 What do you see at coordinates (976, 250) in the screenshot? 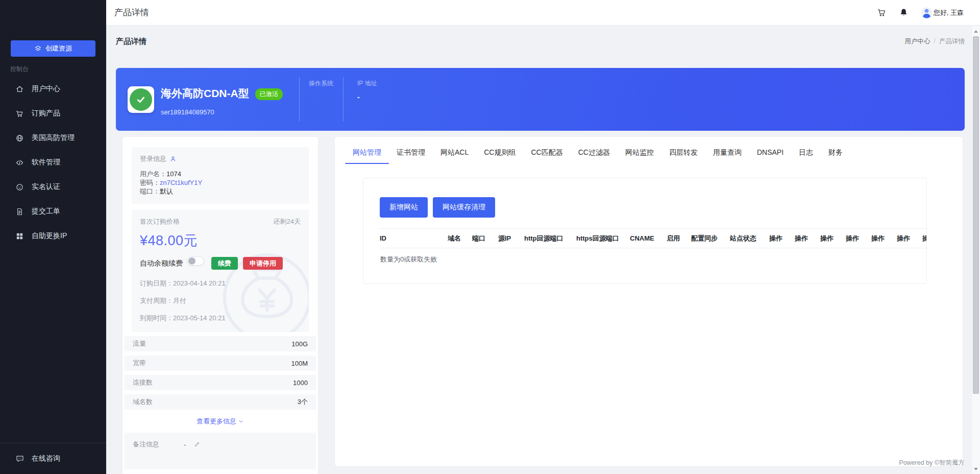
I see `vertical-scrollbar` at bounding box center [976, 250].